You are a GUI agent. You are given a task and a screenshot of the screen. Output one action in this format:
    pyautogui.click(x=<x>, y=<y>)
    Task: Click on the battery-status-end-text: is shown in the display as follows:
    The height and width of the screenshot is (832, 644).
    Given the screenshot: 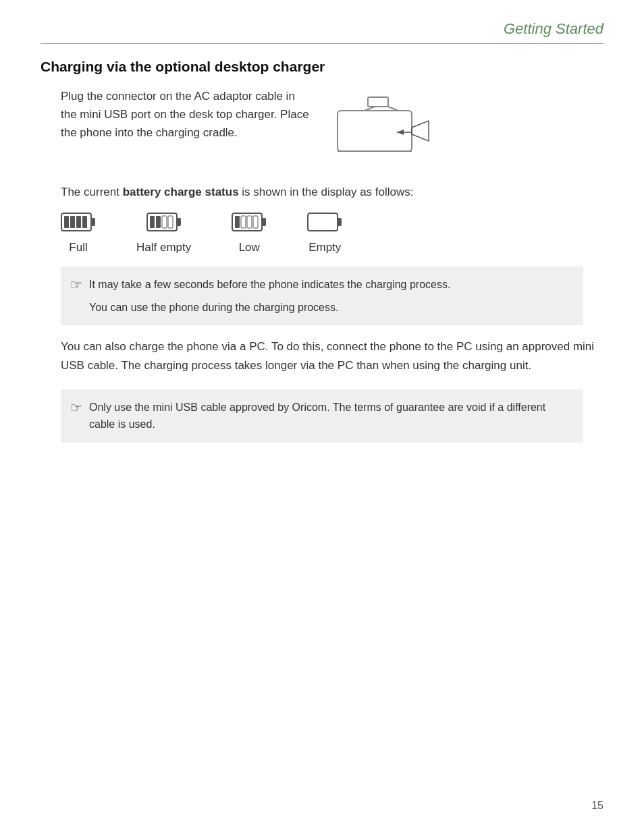 What is the action you would take?
    pyautogui.click(x=327, y=192)
    